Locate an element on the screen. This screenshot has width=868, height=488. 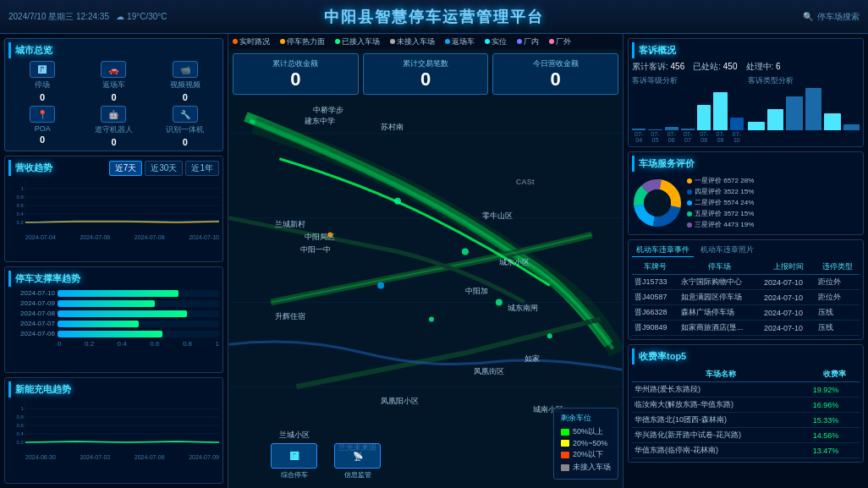
parking-service-section: 车场服务评价 is located at coordinates (746, 193).